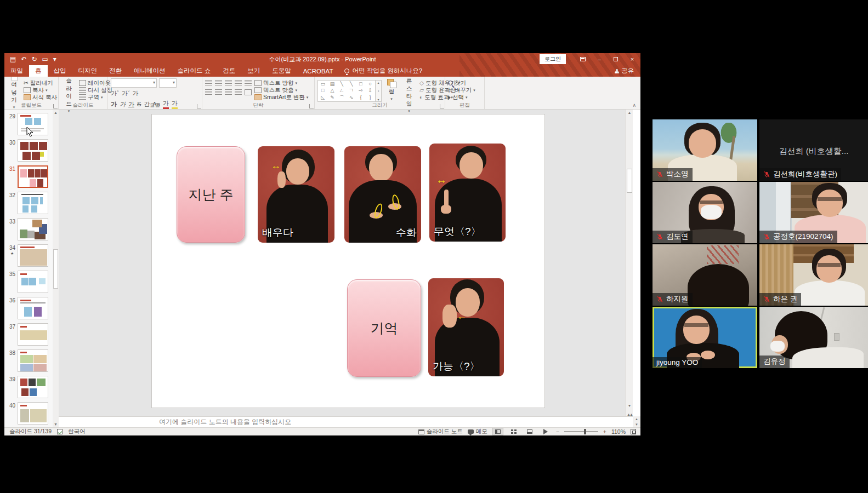  I want to click on ribbon-tab-11: ACROBAT, so click(318, 71).